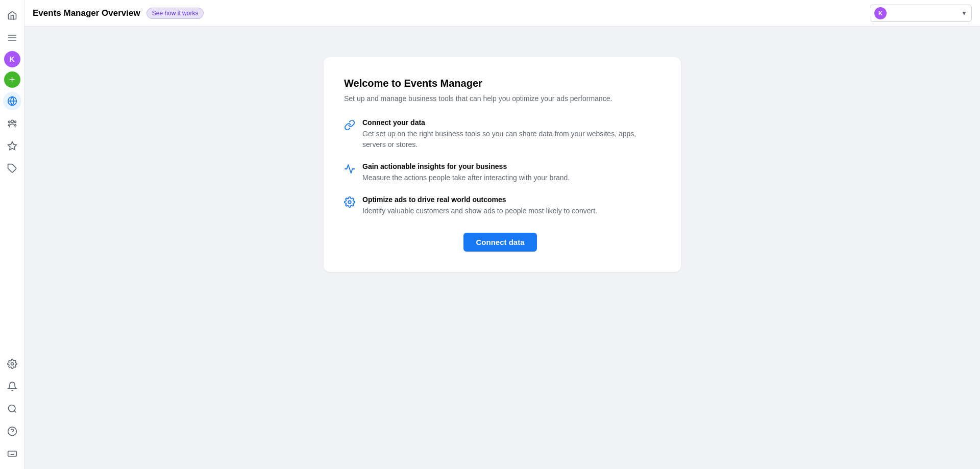  Describe the element at coordinates (500, 206) in the screenshot. I see `feature-optimize: Optimize ads to drive real world outcome…` at that location.